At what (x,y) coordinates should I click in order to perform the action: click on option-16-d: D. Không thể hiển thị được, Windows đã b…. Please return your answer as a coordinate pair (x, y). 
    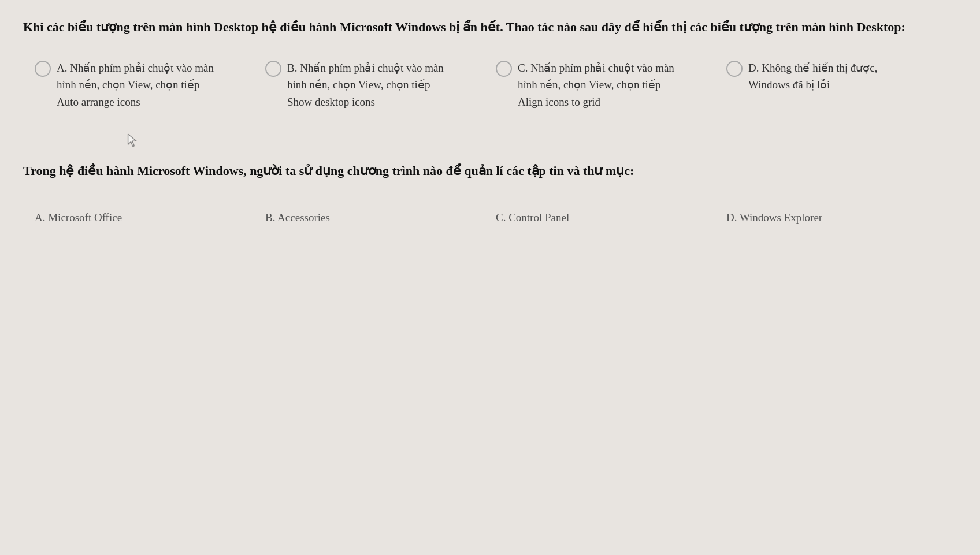
    Looking at the image, I should click on (841, 76).